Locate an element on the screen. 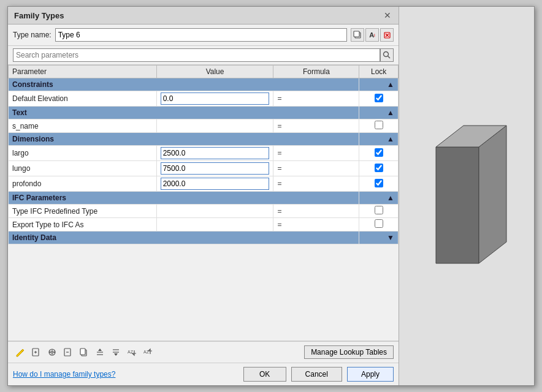  param-cell: profondo is located at coordinates (83, 184).